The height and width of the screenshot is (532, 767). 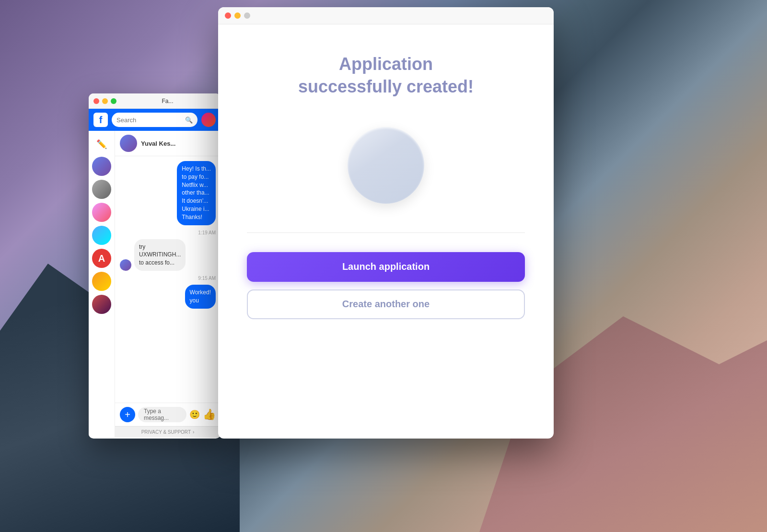 What do you see at coordinates (105, 101) in the screenshot?
I see `fb-minimize-button` at bounding box center [105, 101].